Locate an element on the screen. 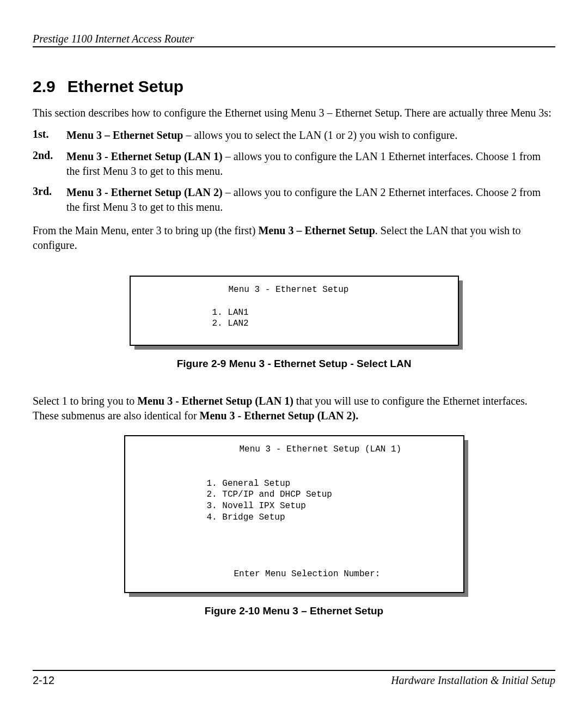 Image resolution: width=588 pixels, height=714 pixels. menu-line: 2. LAN2 is located at coordinates (330, 324).